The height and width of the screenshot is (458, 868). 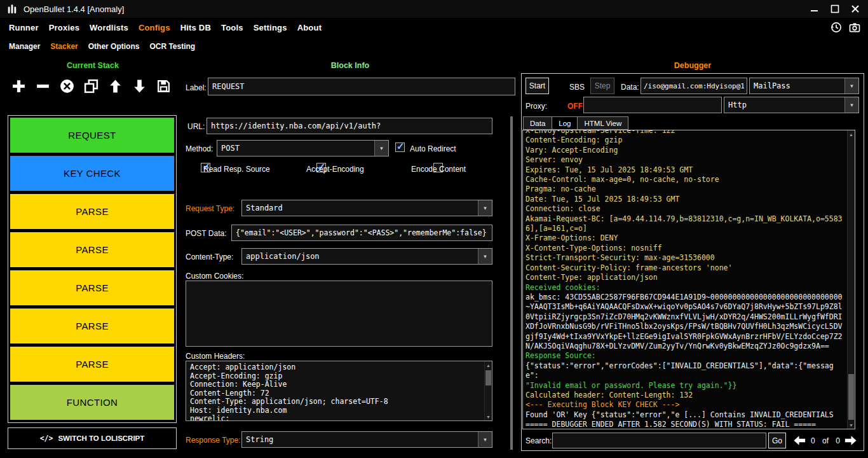 I want to click on content-type-select: application/json ▼, so click(x=367, y=256).